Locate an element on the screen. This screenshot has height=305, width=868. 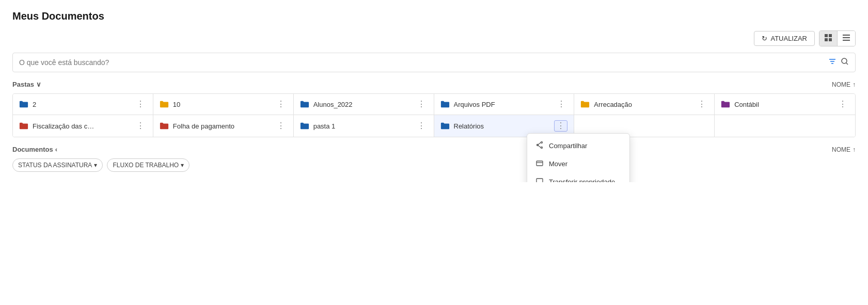
folder-item-pasta1: pasta 1 ⋮ is located at coordinates (364, 126).